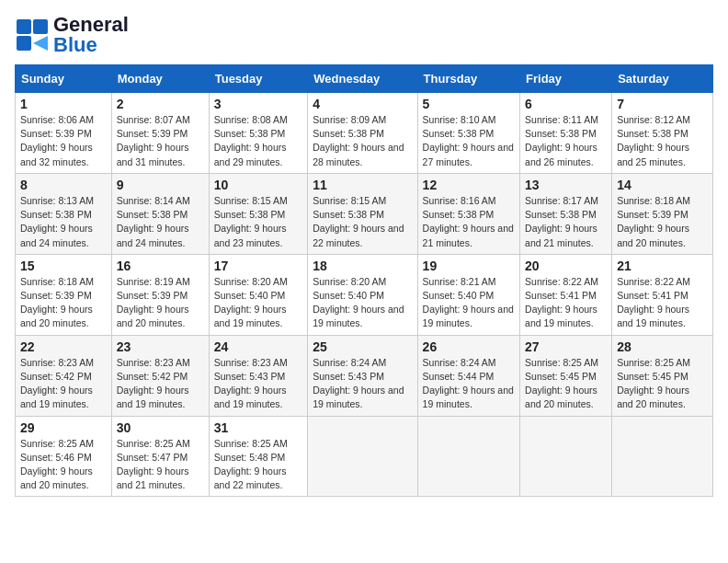  What do you see at coordinates (258, 133) in the screenshot?
I see `calendar-day: 3 Sunrise: 8:08 AMSunset: 5:38 PMDayligh…` at bounding box center [258, 133].